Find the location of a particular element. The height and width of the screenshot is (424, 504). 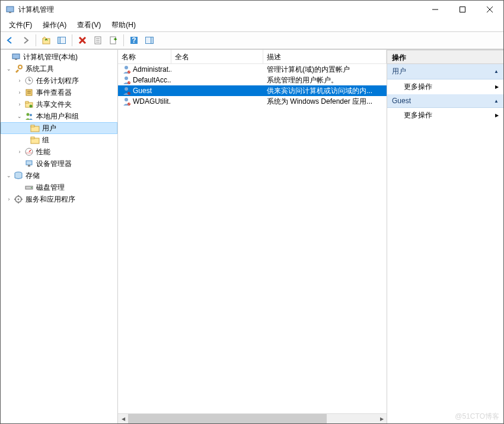

close-button is located at coordinates (490, 9).